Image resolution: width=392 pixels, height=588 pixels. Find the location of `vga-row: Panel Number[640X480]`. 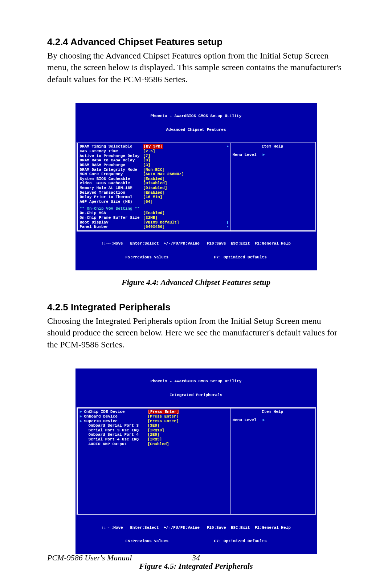

vga-row: Panel Number[640X480] is located at coordinates (152, 227).